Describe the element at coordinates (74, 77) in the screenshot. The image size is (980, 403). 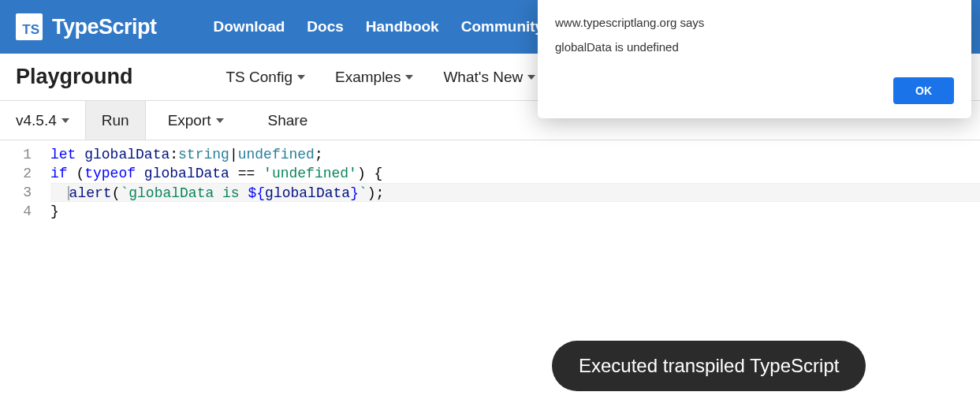
I see `page-title: Playground` at that location.